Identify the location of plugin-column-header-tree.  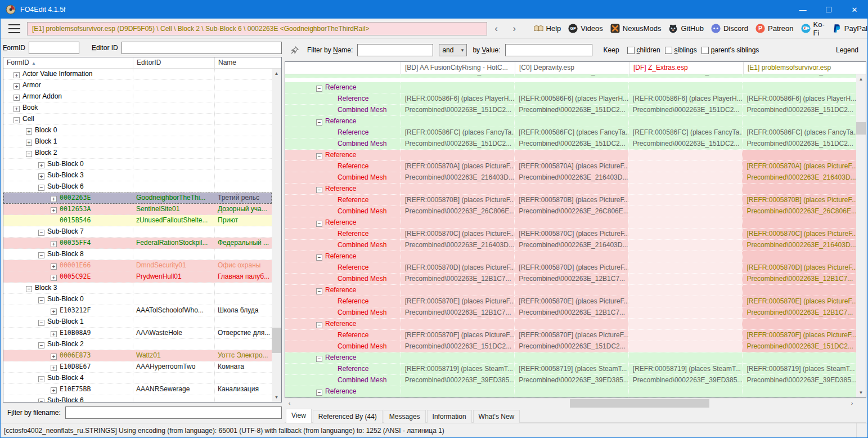
(343, 68).